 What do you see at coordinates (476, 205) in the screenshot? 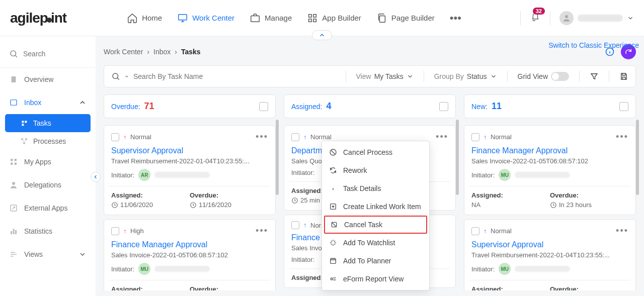
I see `assigned-value: NA` at bounding box center [476, 205].